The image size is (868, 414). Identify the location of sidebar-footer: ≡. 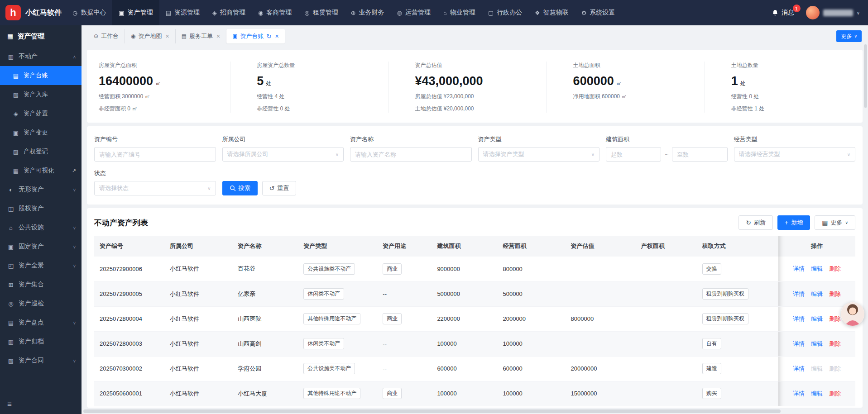
(41, 404).